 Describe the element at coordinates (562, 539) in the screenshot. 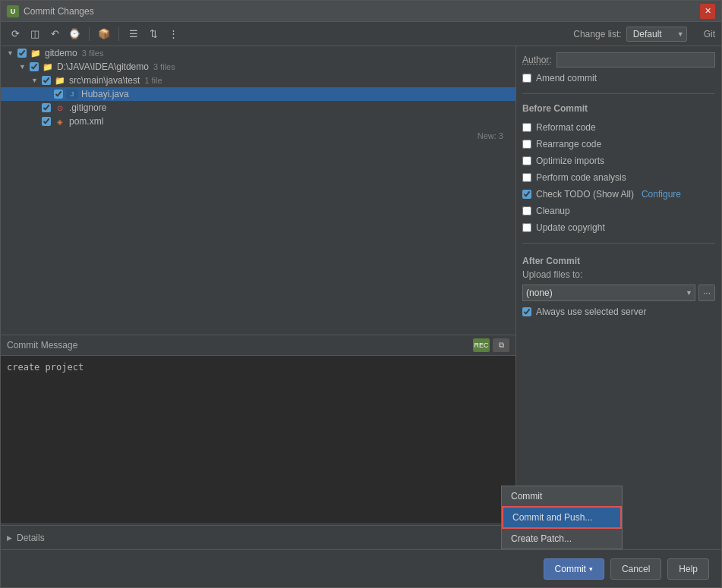

I see `dropdown-create-patch-option: Create Patch...` at that location.